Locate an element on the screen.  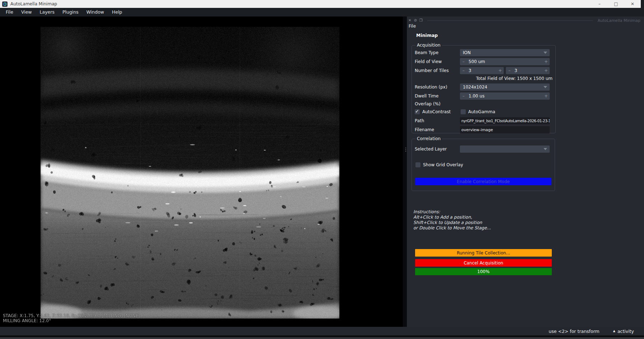
acquisition-group: Acquisition Beam Type ION Field of View is located at coordinates (484, 88).